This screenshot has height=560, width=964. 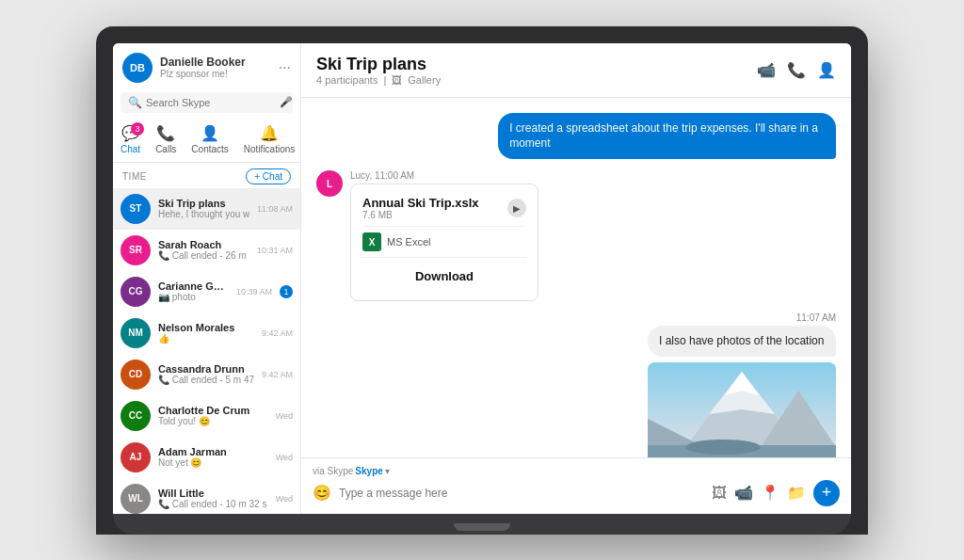 I want to click on chat-actions: 📹 📞 👤, so click(x=796, y=70).